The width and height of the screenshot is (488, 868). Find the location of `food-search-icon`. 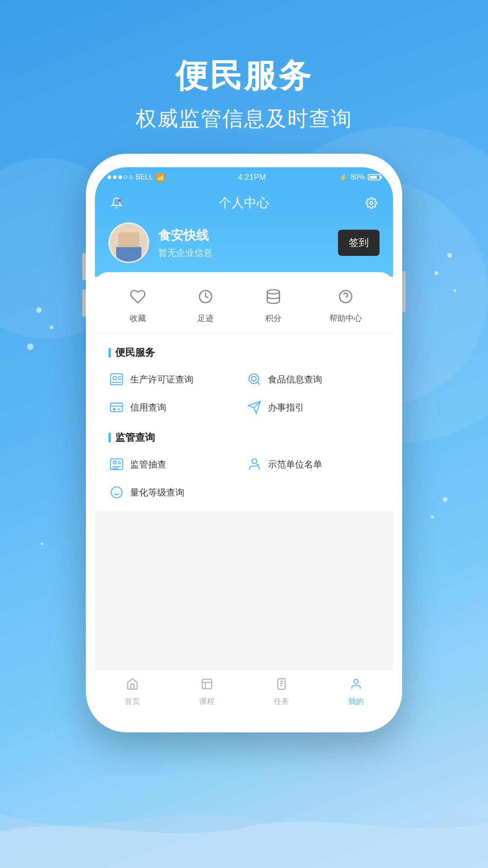

food-search-icon is located at coordinates (254, 379).